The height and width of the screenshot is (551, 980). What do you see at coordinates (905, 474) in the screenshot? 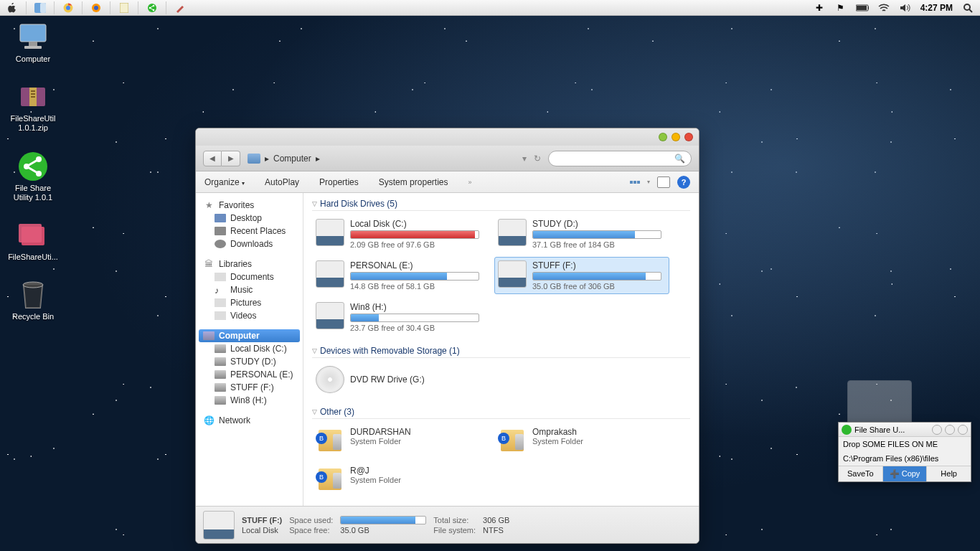
I see `util-copy-btn: ➕ Copy` at bounding box center [905, 474].